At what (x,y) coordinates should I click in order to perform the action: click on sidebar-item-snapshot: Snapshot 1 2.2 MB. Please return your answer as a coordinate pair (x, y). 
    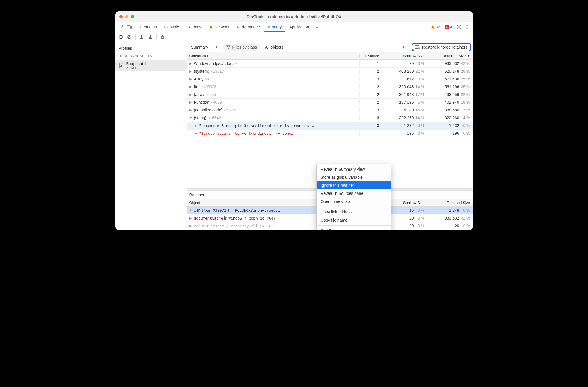
    Looking at the image, I should click on (151, 66).